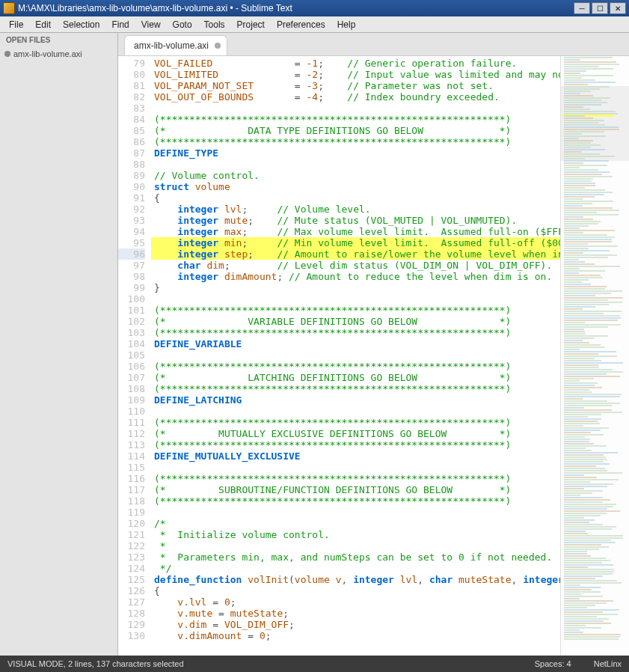  What do you see at coordinates (356, 489) in the screenshot?
I see `code-line: (* SUBROUTINE/FUNCTION DEFINITIONS GO BE…` at bounding box center [356, 489].